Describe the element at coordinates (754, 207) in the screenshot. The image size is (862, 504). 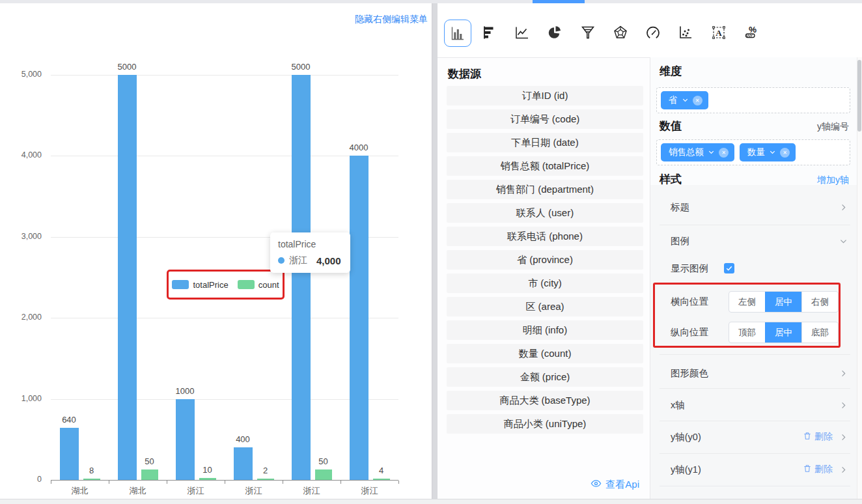
I see `style-row-title: 标题` at that location.